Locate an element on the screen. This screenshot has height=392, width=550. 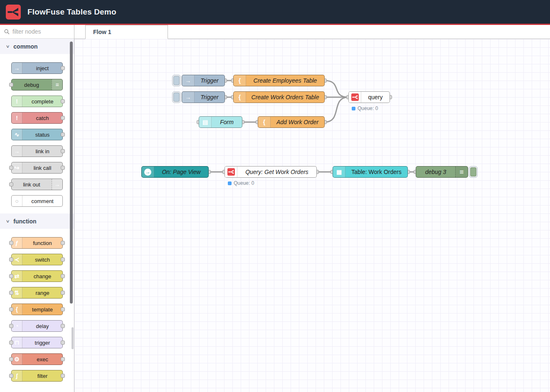
palette-node-link-call: ↪link call is located at coordinates (37, 168).